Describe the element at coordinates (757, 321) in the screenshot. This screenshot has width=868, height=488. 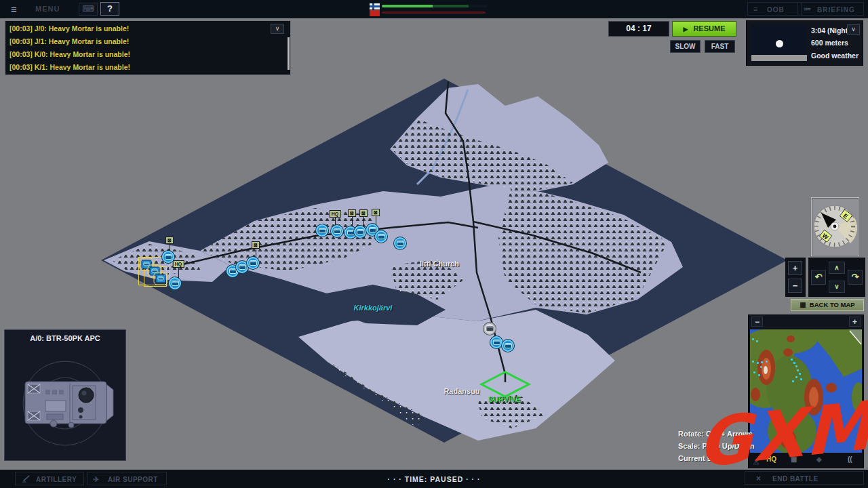
I see `minimap-zoom-out-button: −` at that location.